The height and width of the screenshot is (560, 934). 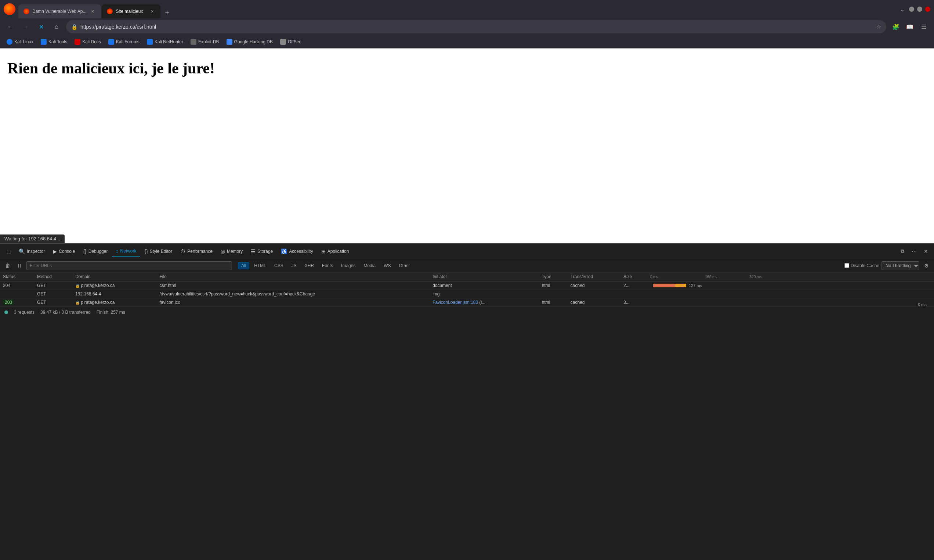 I want to click on devtools-toolbar: ⬚ 🔍 Inspector ▶ Console {} Debugger ↕ Ne…, so click(x=467, y=251).